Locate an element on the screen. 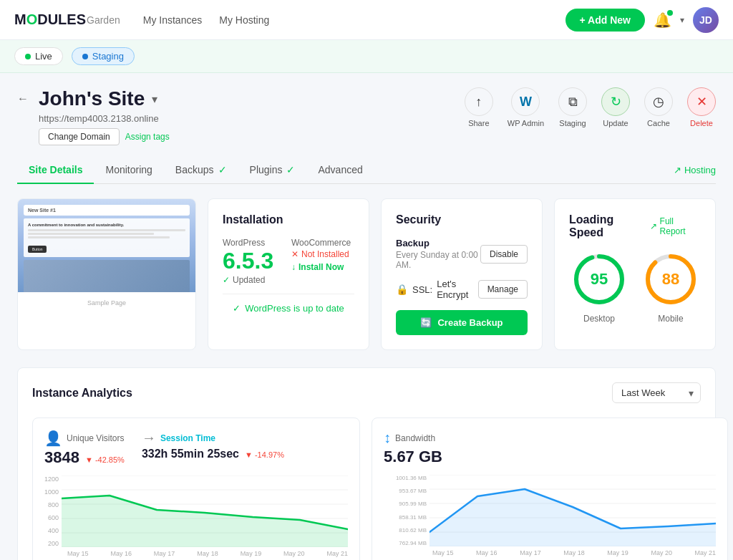  speed-gauges: 95 Desktop 88 Mobile is located at coordinates (635, 287).